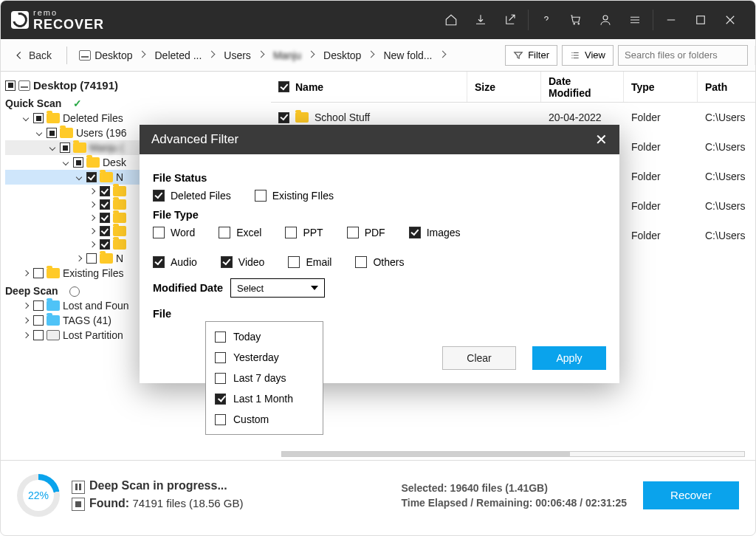 Image resolution: width=756 pixels, height=536 pixels. Describe the element at coordinates (343, 55) in the screenshot. I see `crumb-desktop2: Desktop` at that location.